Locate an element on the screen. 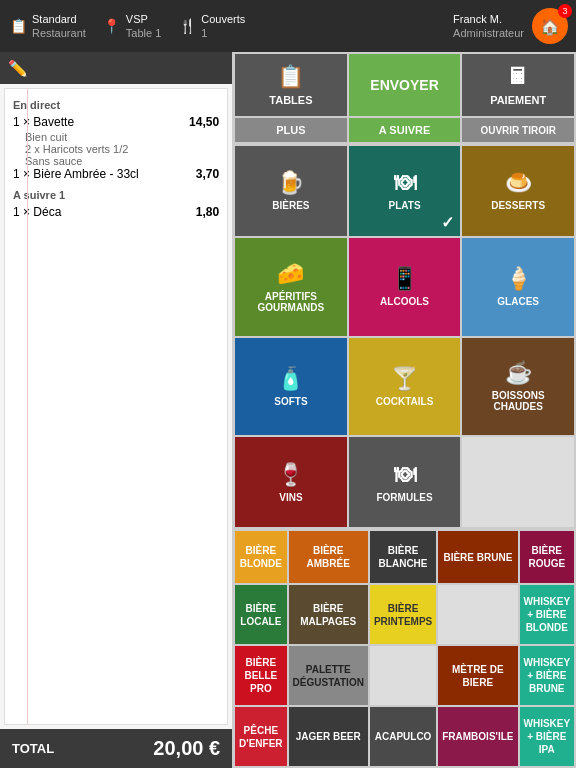  restaurant-label: Restaurant is located at coordinates (59, 33).